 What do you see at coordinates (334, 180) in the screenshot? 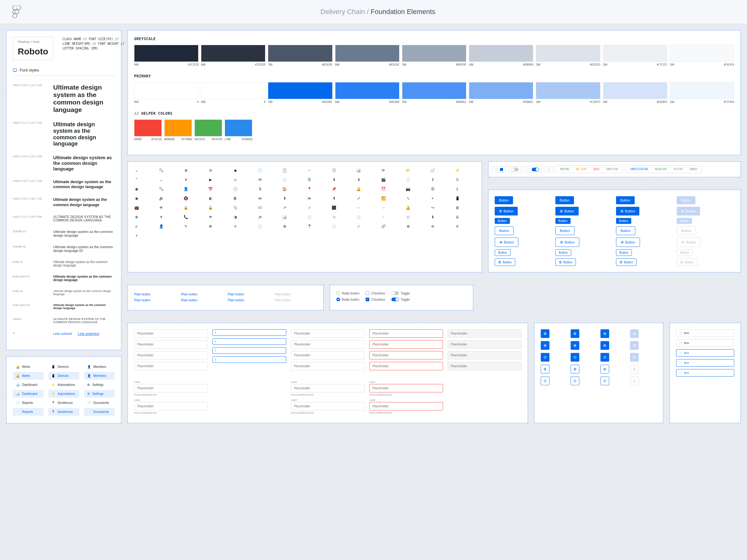
I see `icon-22: ⬇` at bounding box center [334, 180].